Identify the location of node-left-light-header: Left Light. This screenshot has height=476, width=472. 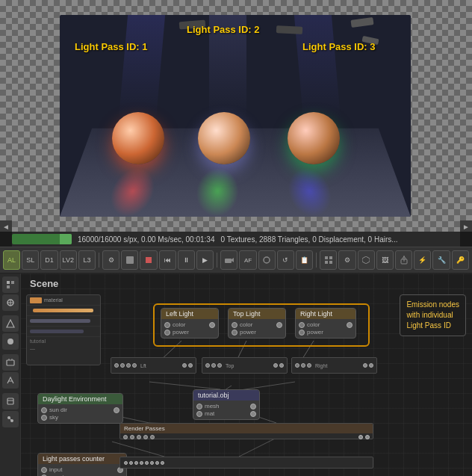
(190, 314).